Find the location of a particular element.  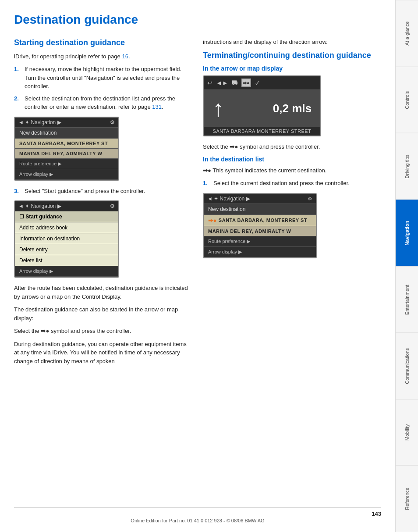

nav-screen-2: ◄ ✦ Navigation ▶ ⚙ ☐ Start guidance Add … is located at coordinates (67, 239).